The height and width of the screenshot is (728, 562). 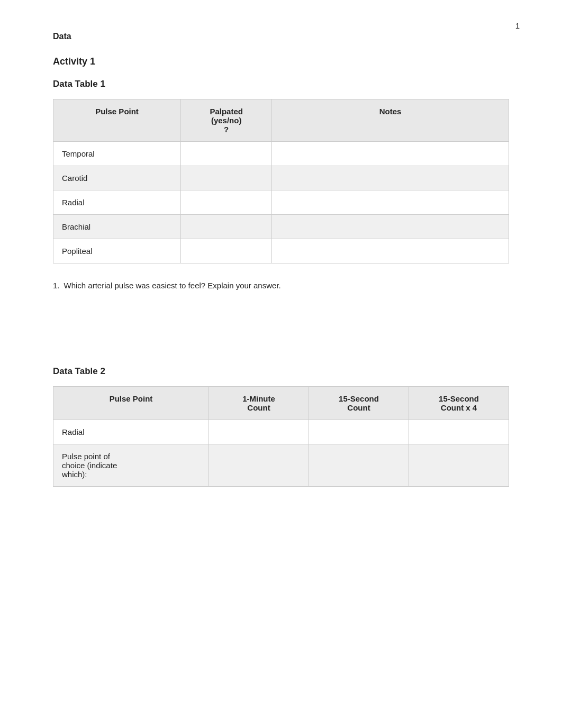 I want to click on data-table-2: Pulse Point 1-MinuteCount 15-SecondCount…, so click(x=281, y=436).